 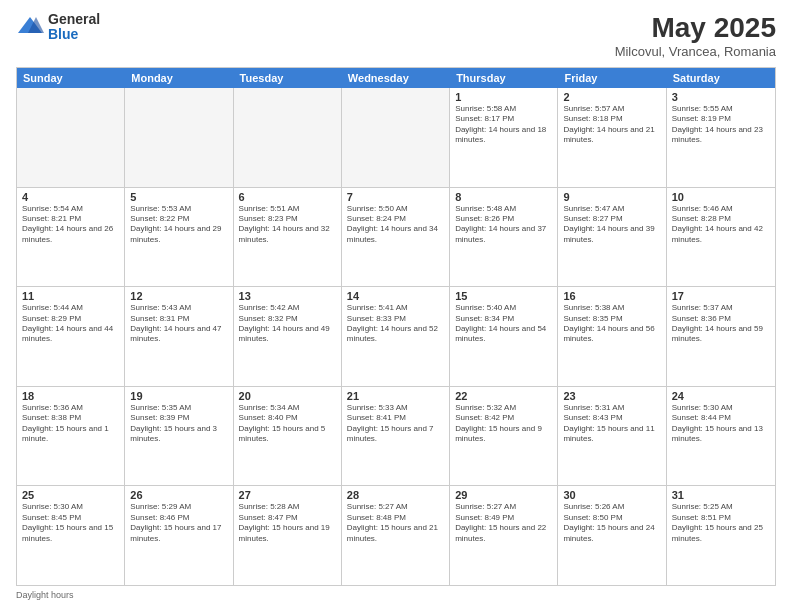 I want to click on day-number: 27, so click(x=288, y=495).